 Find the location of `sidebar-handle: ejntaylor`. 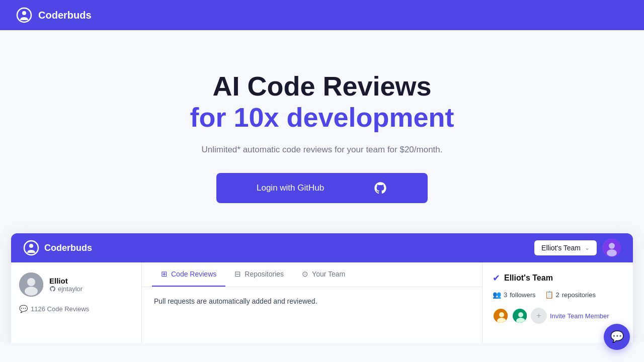

sidebar-handle: ejntaylor is located at coordinates (66, 289).